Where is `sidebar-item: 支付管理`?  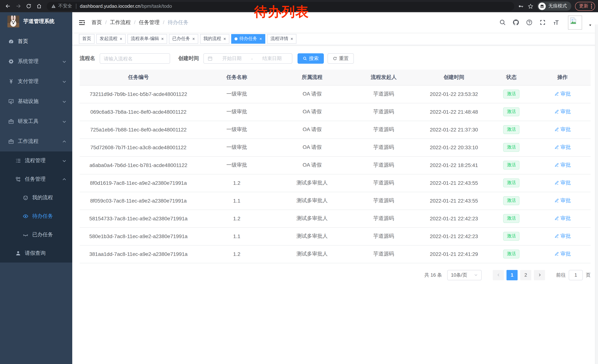
sidebar-item: 支付管理 is located at coordinates (36, 81).